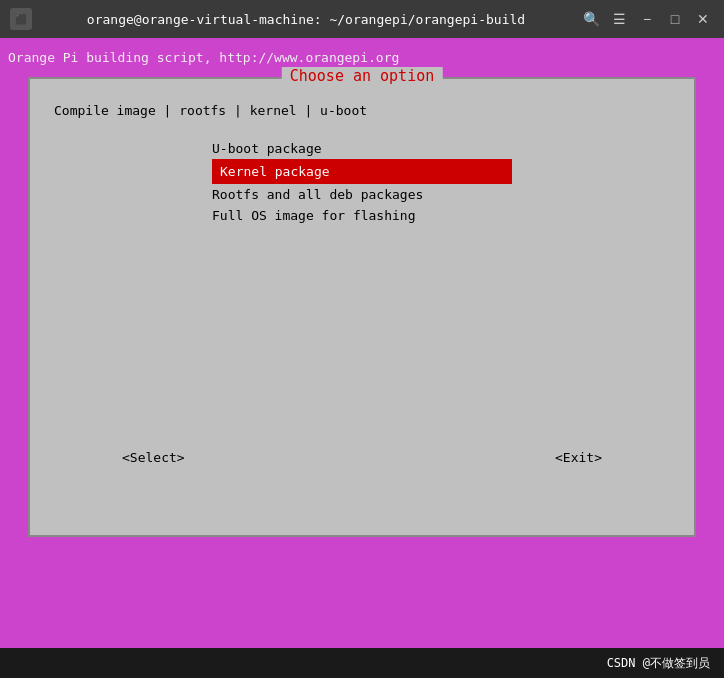 Image resolution: width=724 pixels, height=678 pixels. Describe the element at coordinates (703, 19) in the screenshot. I see `close-button: ✕` at that location.